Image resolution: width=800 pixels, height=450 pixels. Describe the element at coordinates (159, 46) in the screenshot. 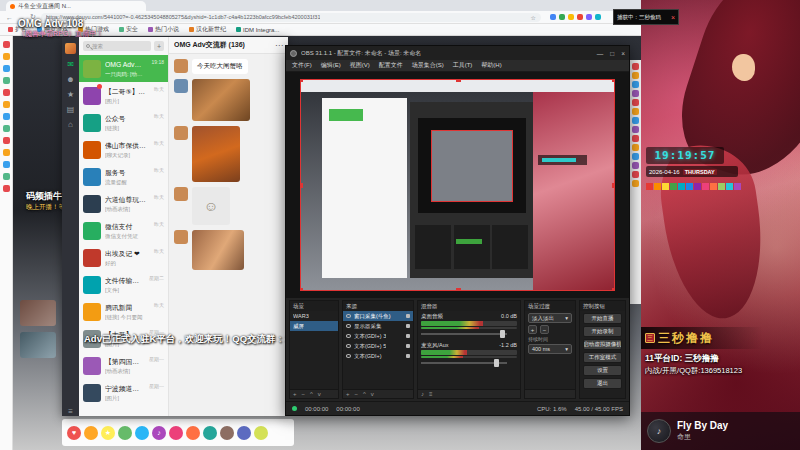

I see `add-chat-button: +` at that location.